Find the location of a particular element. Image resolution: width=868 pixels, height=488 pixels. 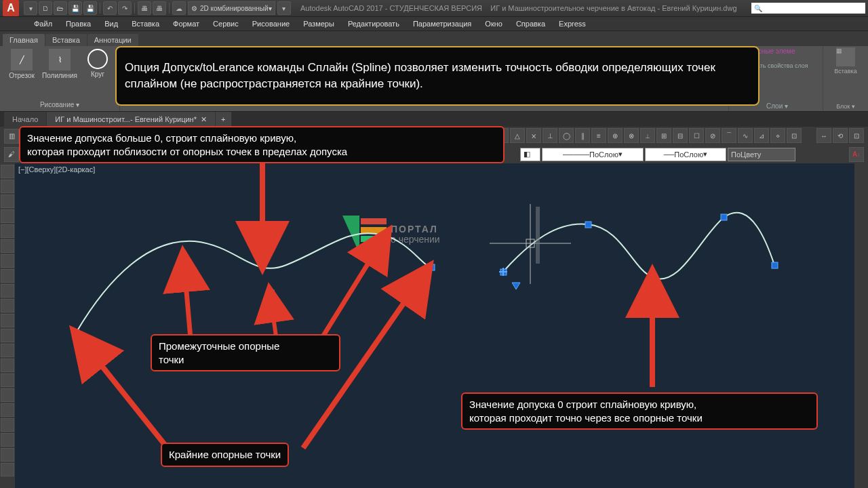

snap-icon: △ is located at coordinates (517, 136).